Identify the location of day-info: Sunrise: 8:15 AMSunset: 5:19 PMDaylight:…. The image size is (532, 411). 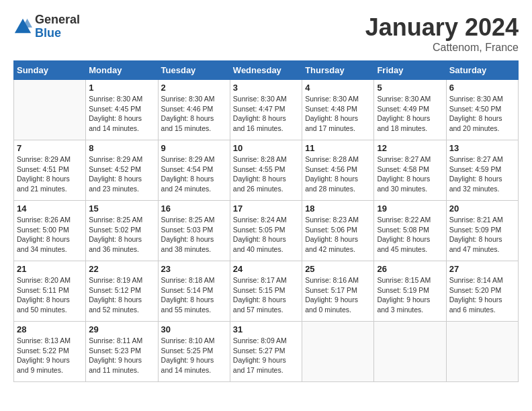
(410, 295).